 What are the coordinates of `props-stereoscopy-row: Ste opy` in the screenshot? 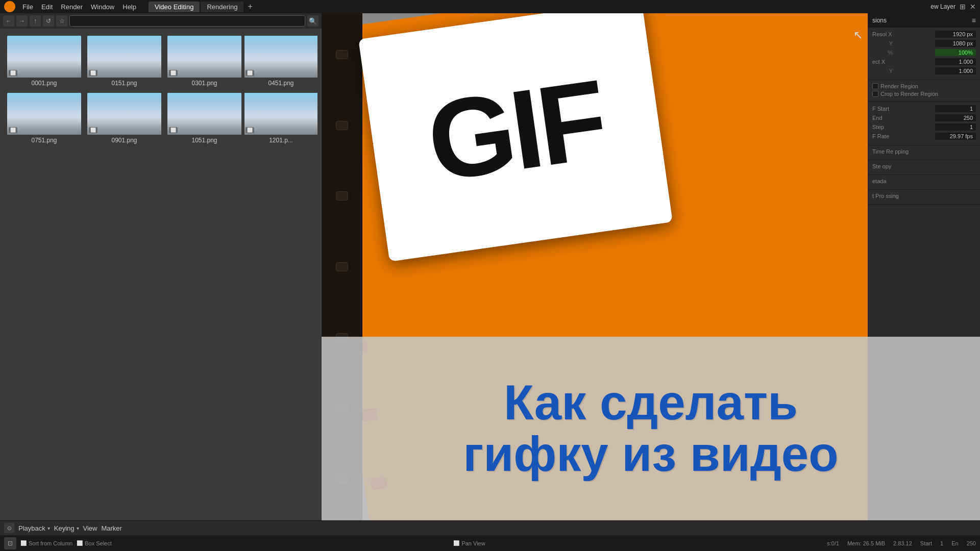 It's located at (924, 166).